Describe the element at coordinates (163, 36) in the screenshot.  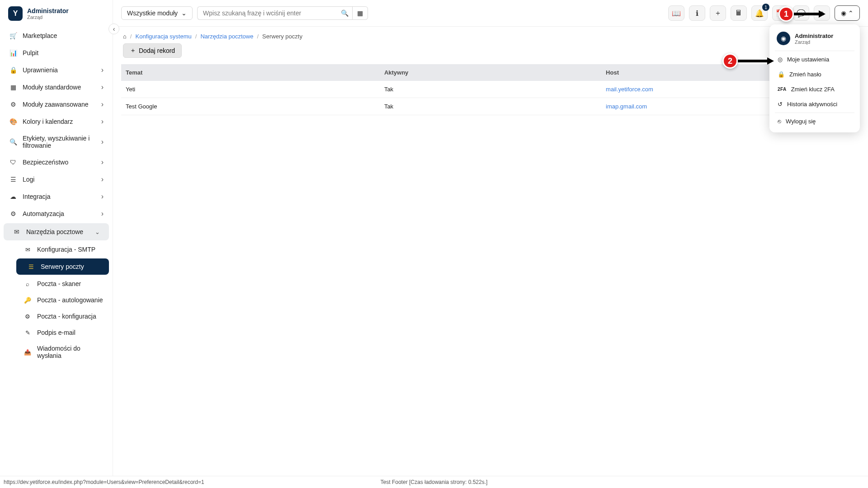
I see `crumb-link: Konfiguracja systemu` at that location.